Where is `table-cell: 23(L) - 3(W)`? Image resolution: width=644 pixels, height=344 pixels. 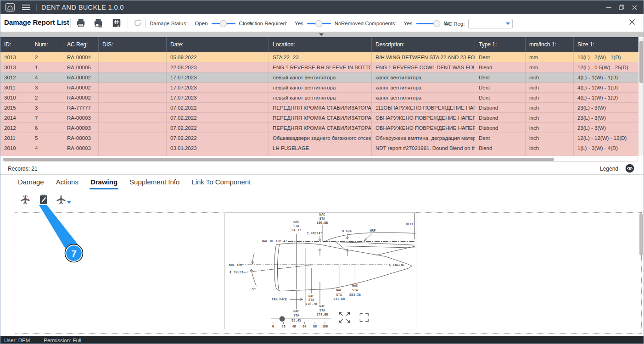 table-cell: 23(L) - 3(W) is located at coordinates (606, 118).